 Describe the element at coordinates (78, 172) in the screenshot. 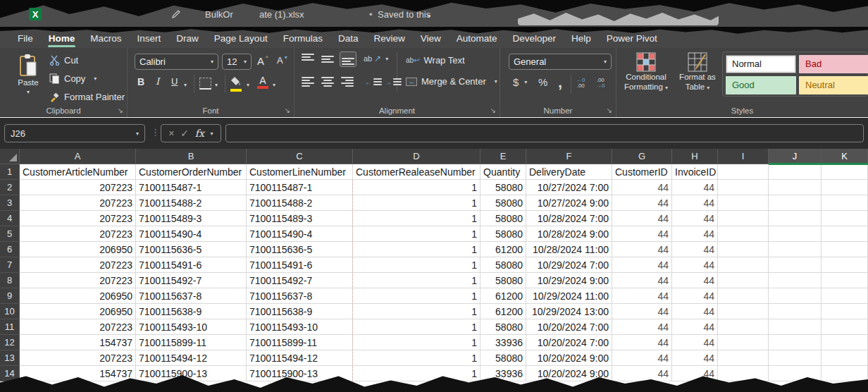

I see `cell-A1: CustomerArticleNumber` at that location.